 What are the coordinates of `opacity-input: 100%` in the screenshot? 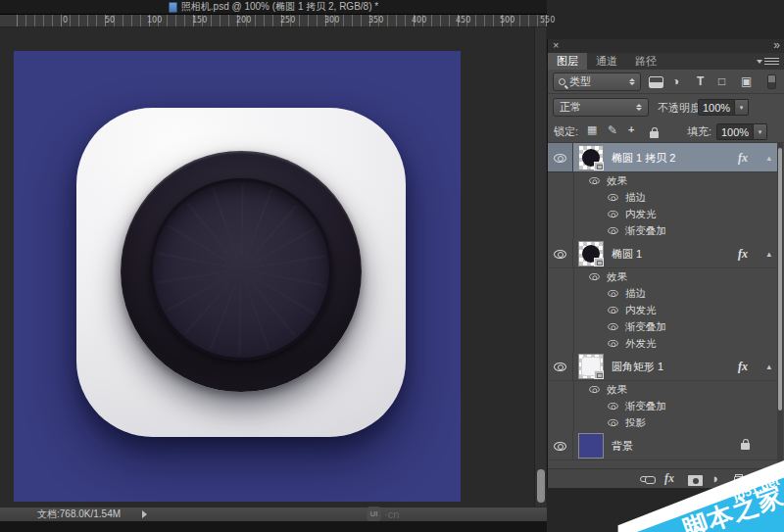 It's located at (716, 108).